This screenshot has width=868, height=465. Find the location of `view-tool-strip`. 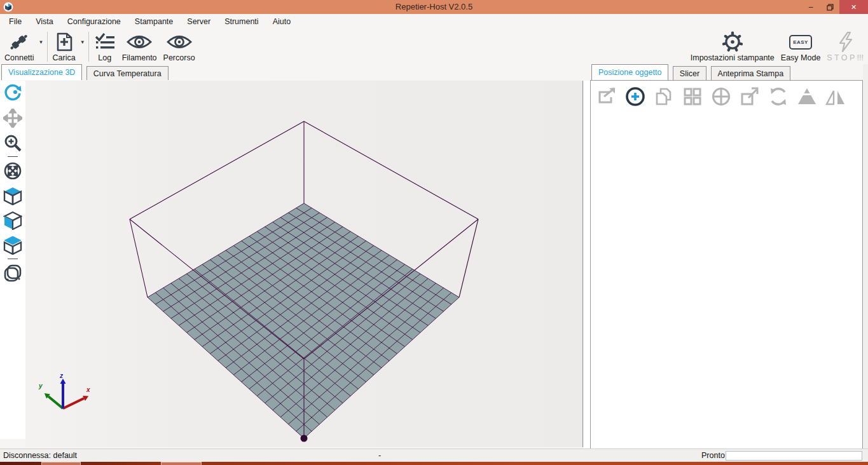

view-tool-strip is located at coordinates (13, 260).